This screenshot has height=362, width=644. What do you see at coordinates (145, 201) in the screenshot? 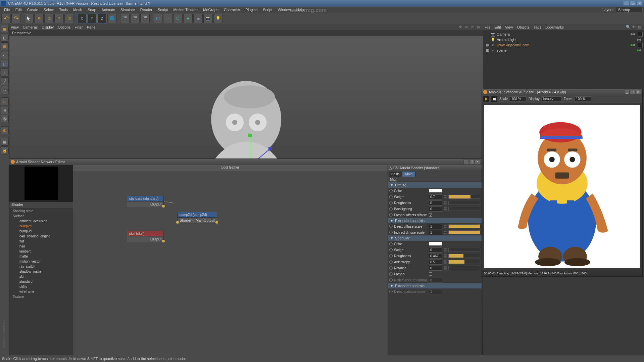
I see `node-standard: standard (standard) Output` at bounding box center [145, 201].